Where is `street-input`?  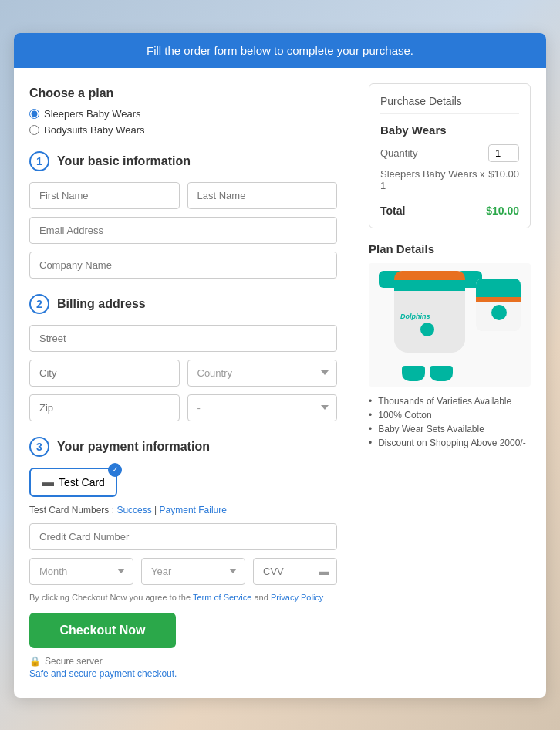 street-input is located at coordinates (184, 338).